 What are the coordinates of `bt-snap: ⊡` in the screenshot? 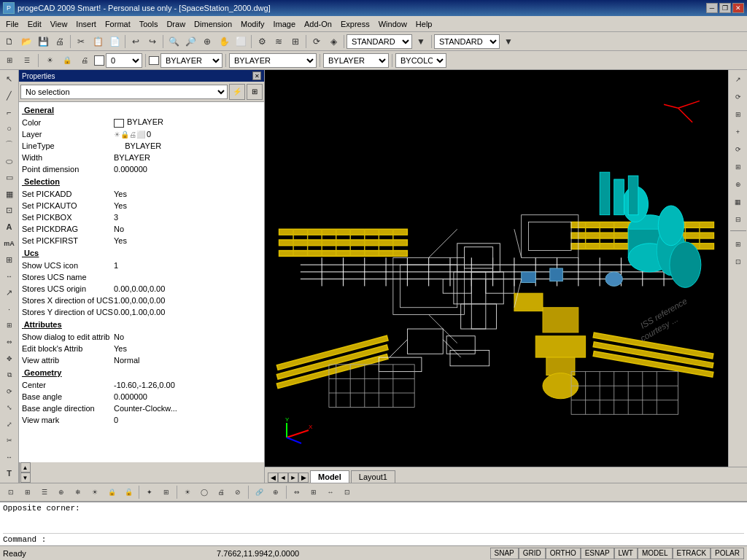 It's located at (11, 492).